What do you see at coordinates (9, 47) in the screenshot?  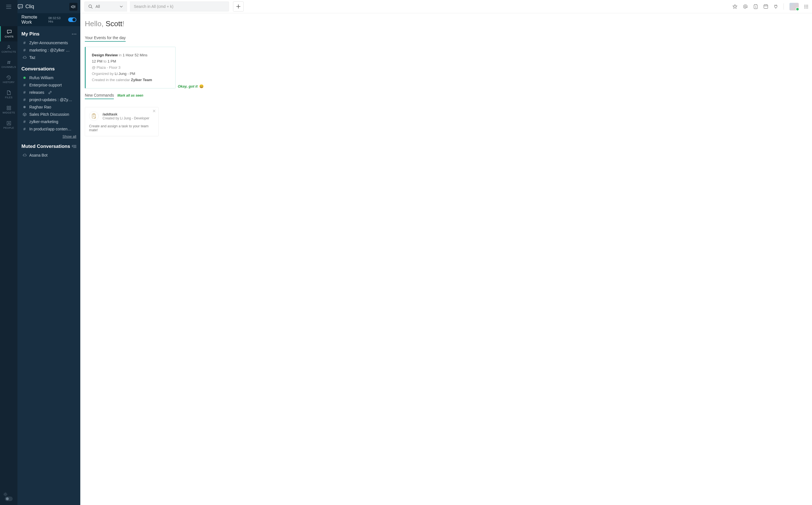 I see `person-icon` at bounding box center [9, 47].